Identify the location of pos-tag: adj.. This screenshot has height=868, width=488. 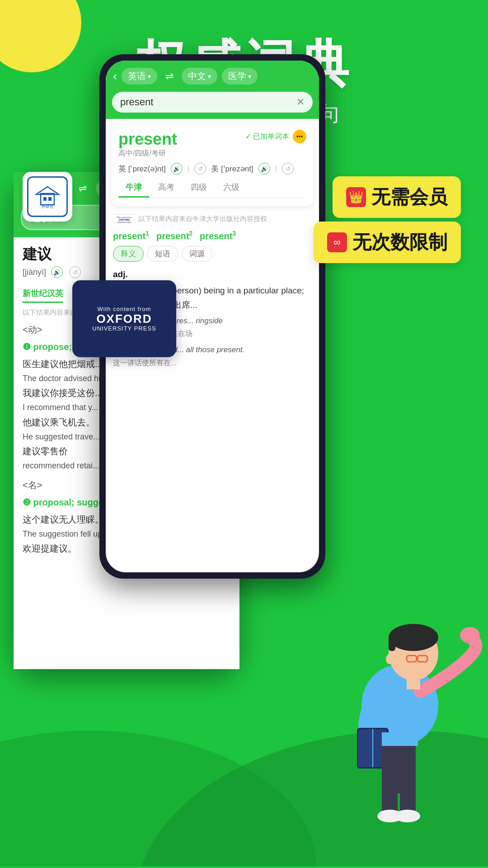
(212, 274).